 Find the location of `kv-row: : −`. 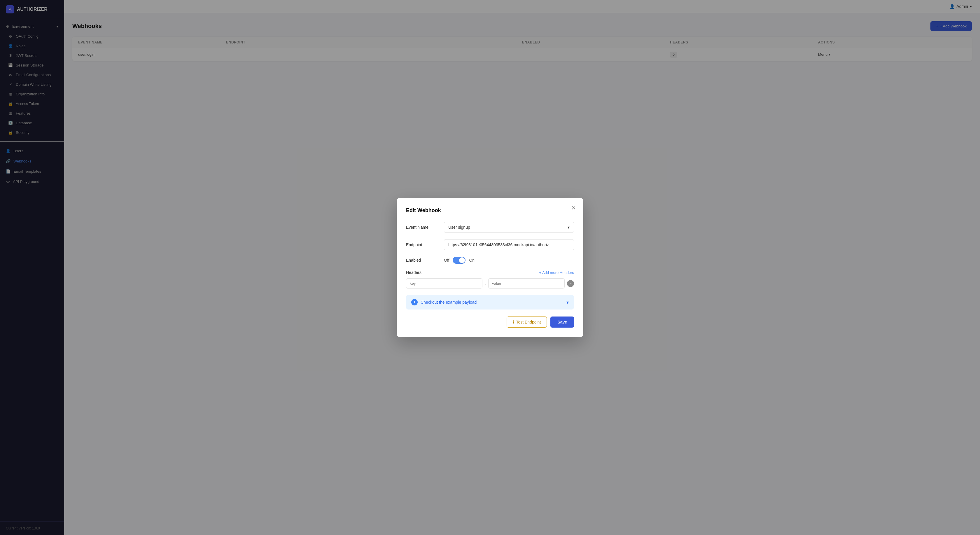

kv-row: : − is located at coordinates (490, 283).